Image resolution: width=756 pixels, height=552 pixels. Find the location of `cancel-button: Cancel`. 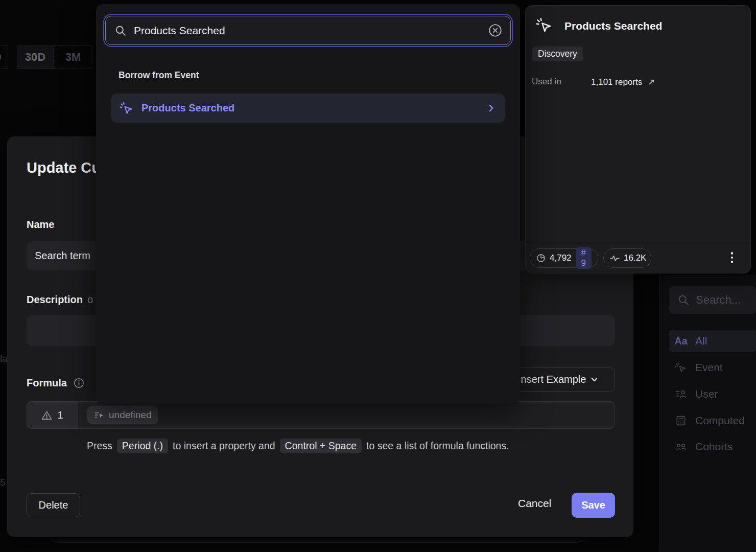

cancel-button: Cancel is located at coordinates (534, 503).